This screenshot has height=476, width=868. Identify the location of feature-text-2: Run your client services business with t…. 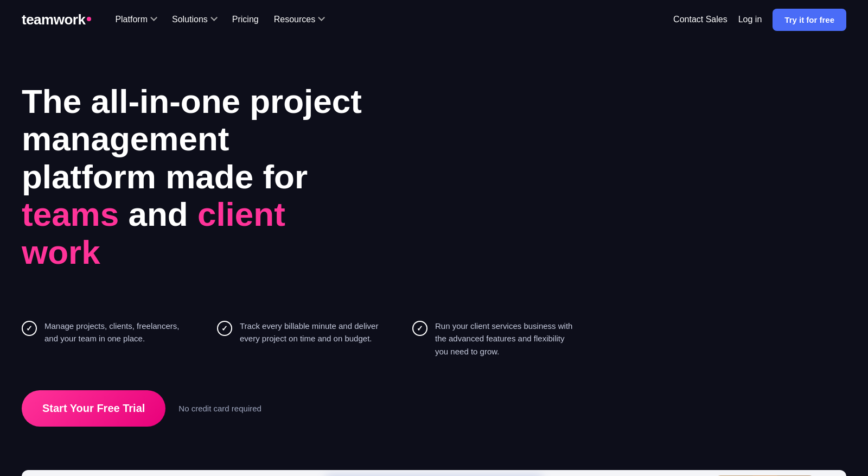
(505, 339).